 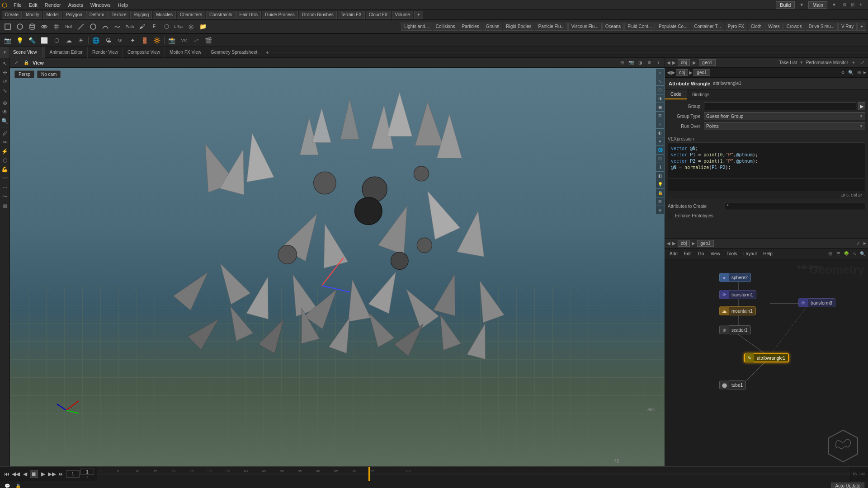 What do you see at coordinates (818, 5) in the screenshot?
I see `main-button: Main` at bounding box center [818, 5].